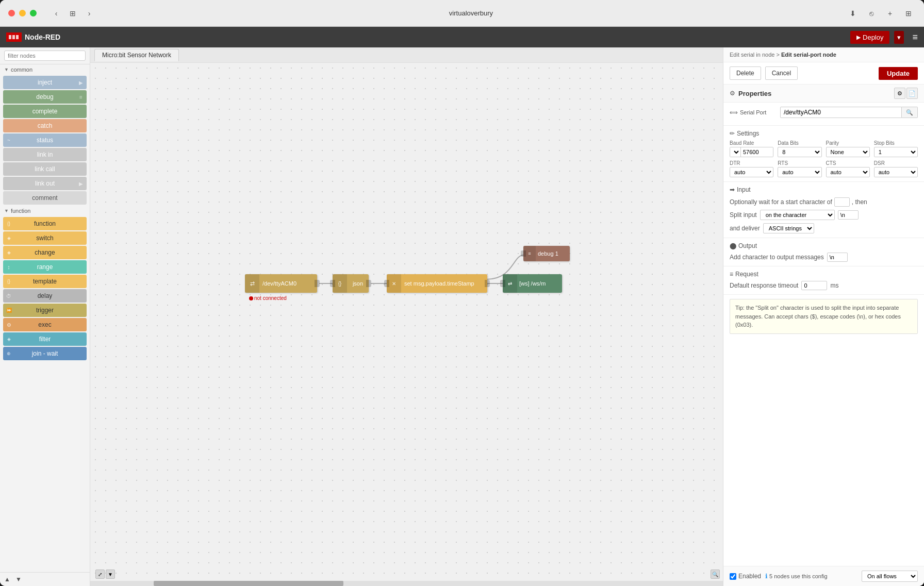 This screenshot has width=924, height=586. Describe the element at coordinates (539, 283) in the screenshot. I see `ws-label: [ws] /ws/m` at that location.